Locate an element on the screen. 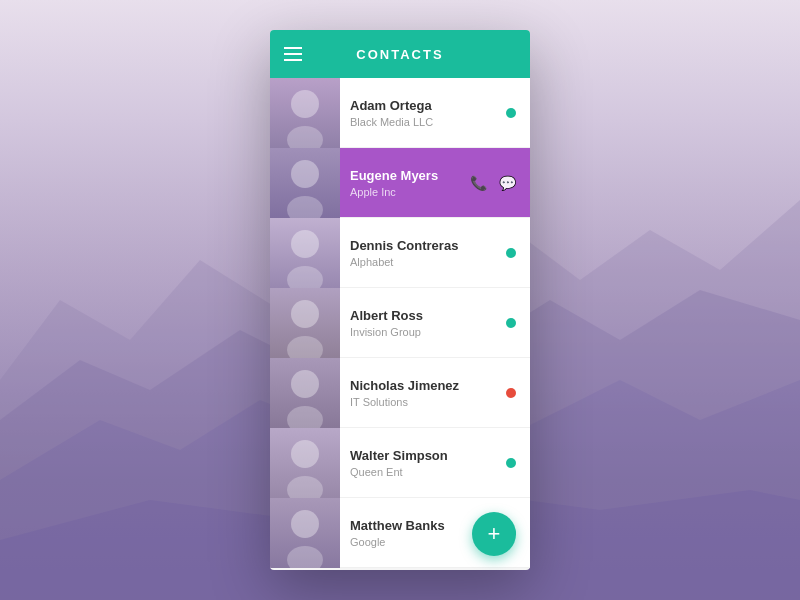 The height and width of the screenshot is (600, 800). contact-item: Eugene MyersApple Inc📞💬 is located at coordinates (400, 183).